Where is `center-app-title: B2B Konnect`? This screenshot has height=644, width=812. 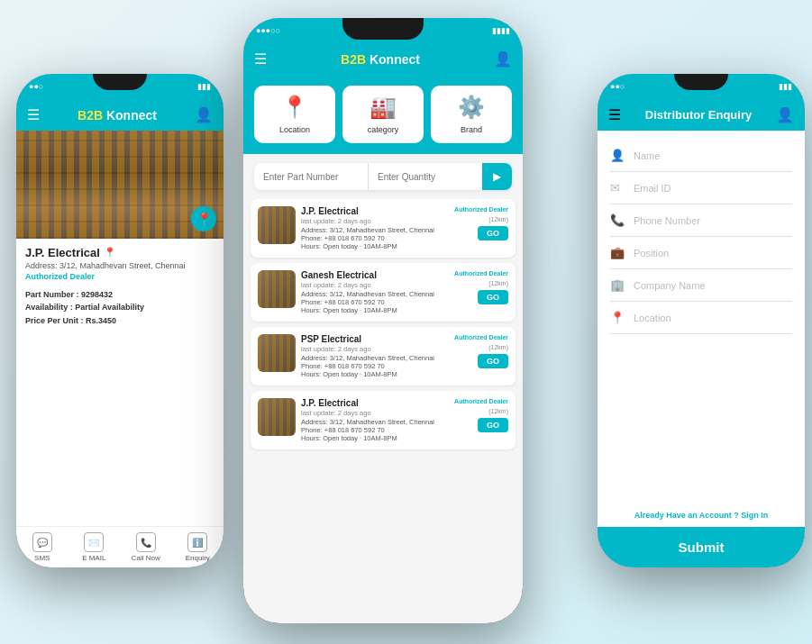
center-app-title: B2B Konnect is located at coordinates (380, 59).